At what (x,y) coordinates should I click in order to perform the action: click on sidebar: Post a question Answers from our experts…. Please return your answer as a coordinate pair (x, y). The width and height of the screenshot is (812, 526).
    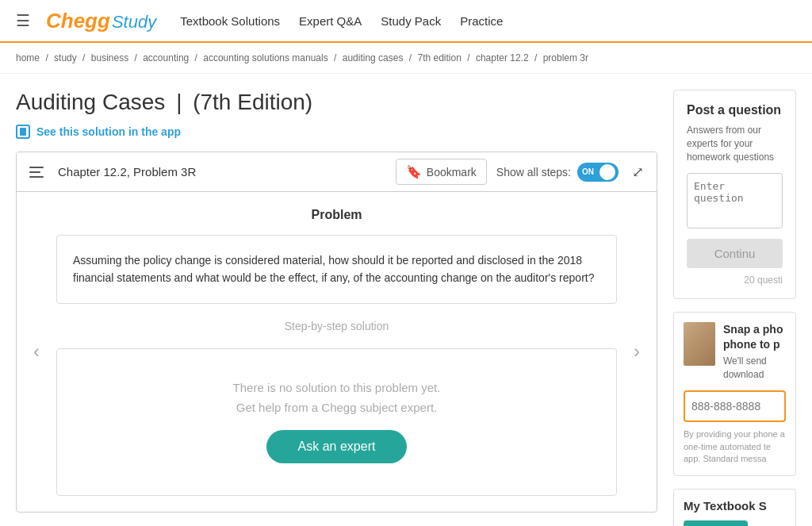
    Looking at the image, I should click on (734, 308).